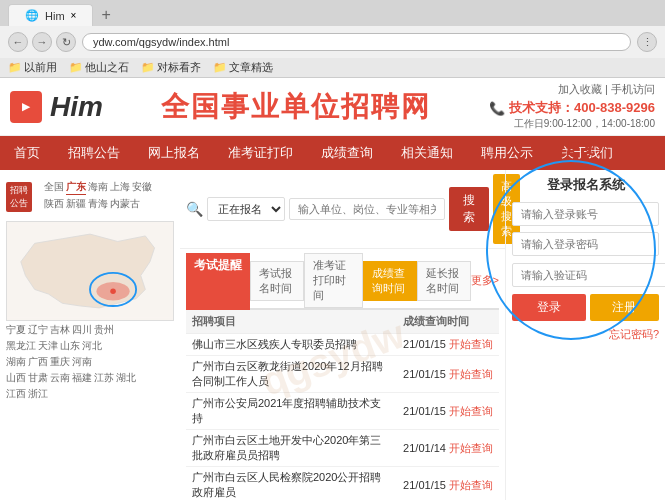  I want to click on site-name: 全国事业单位招聘网, so click(296, 106).